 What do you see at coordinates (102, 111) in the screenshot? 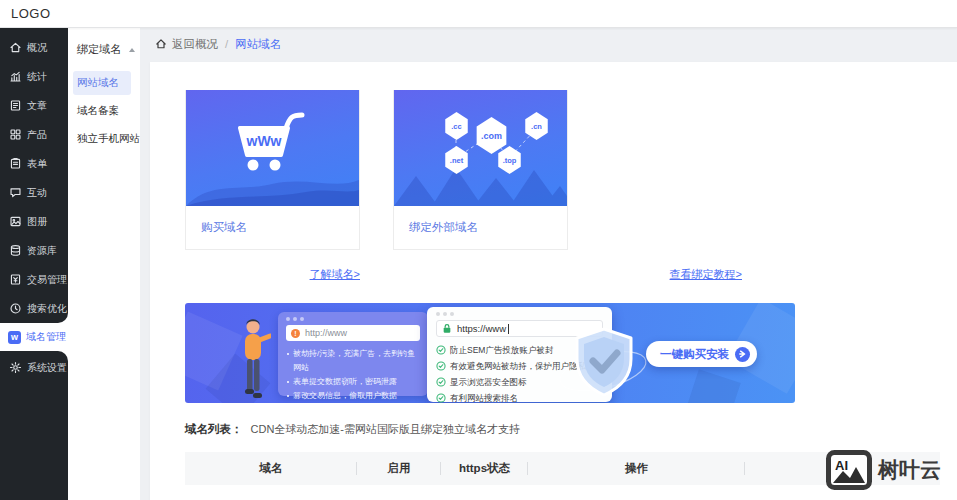
I see `submenu-item-icp: 域名备案` at bounding box center [102, 111].